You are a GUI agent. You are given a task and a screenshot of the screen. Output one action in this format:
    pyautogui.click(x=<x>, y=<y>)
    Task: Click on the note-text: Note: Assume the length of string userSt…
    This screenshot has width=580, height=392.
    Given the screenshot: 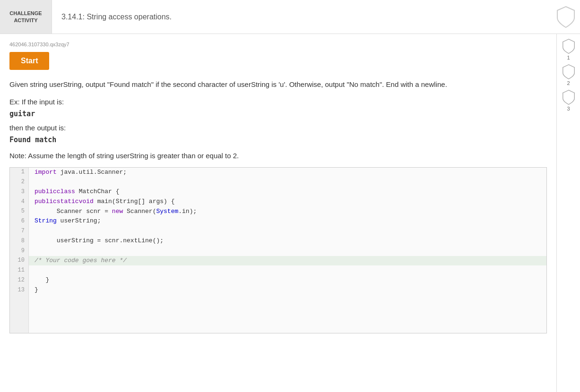 What is the action you would take?
    pyautogui.click(x=278, y=156)
    